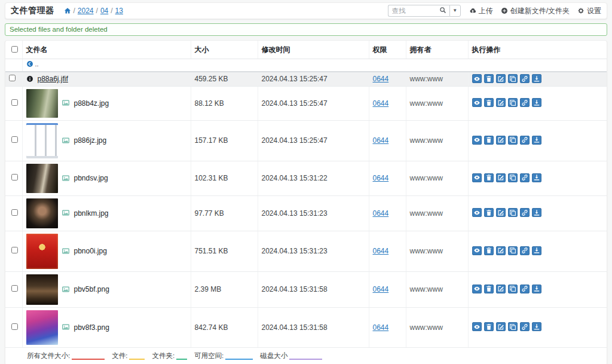  Describe the element at coordinates (91, 140) in the screenshot. I see `file-name-link: p886jz.jpg` at that location.